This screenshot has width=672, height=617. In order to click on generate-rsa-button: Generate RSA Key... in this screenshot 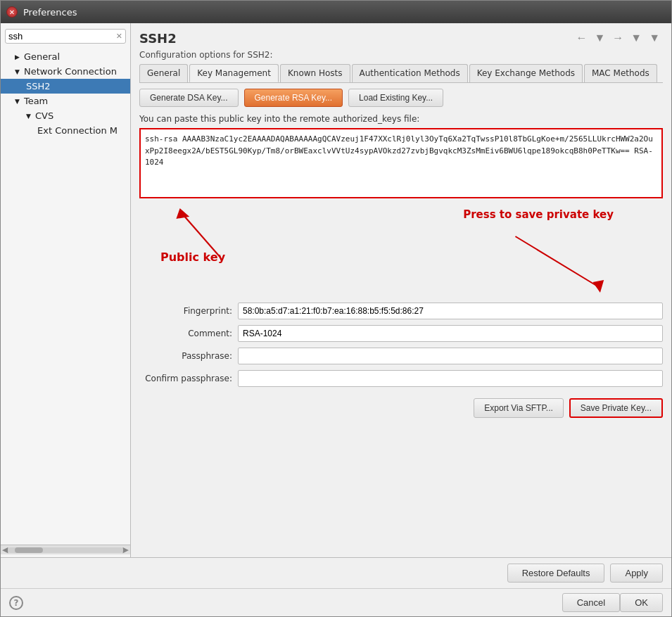, I will do `click(294, 98)`.